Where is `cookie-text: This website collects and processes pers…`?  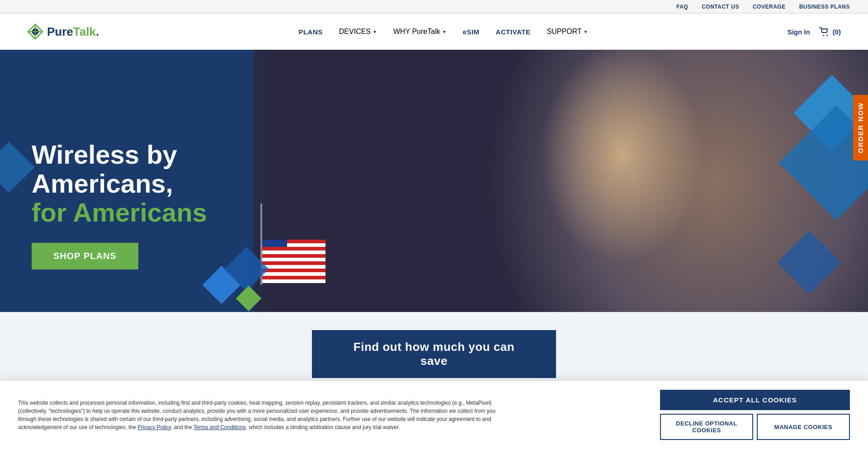 cookie-text: This website collects and processes pers… is located at coordinates (258, 415).